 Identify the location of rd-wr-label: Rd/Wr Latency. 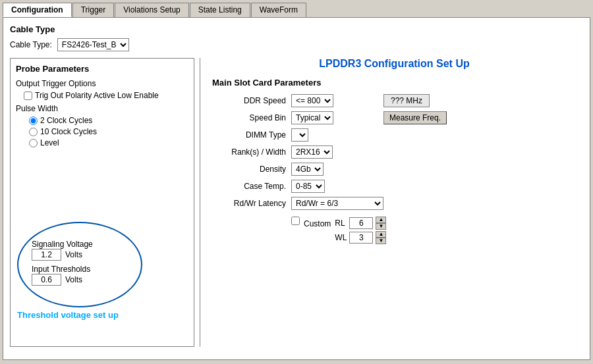
(252, 203).